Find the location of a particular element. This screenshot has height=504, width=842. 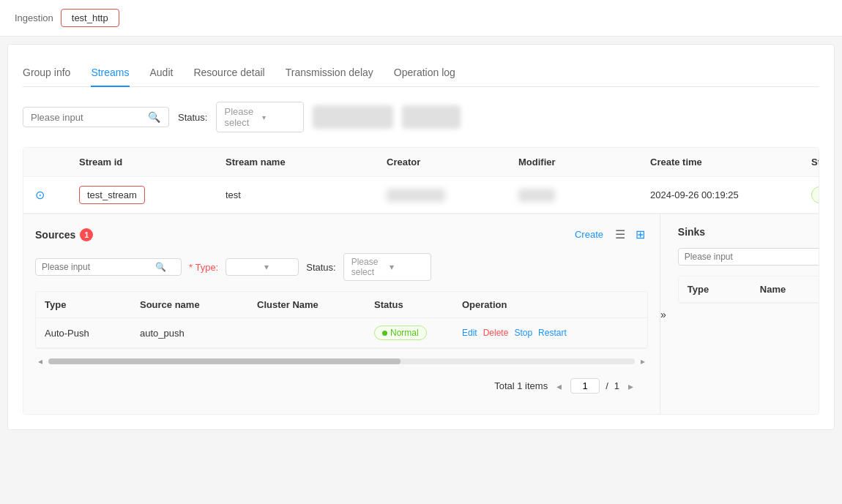

th-stream-id: Stream id is located at coordinates (141, 162).